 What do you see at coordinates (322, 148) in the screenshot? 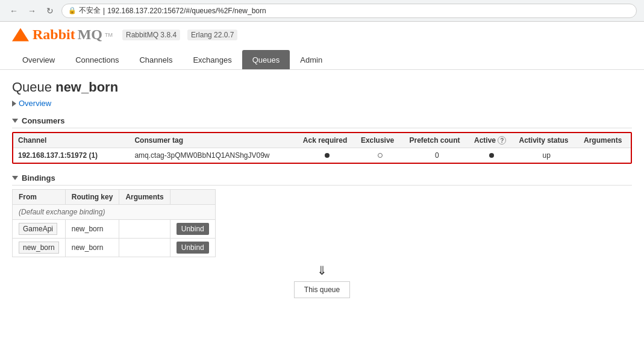
I see `consumers-table-wrapper: Channel Consumer tag Ack required Exclus…` at bounding box center [322, 148].